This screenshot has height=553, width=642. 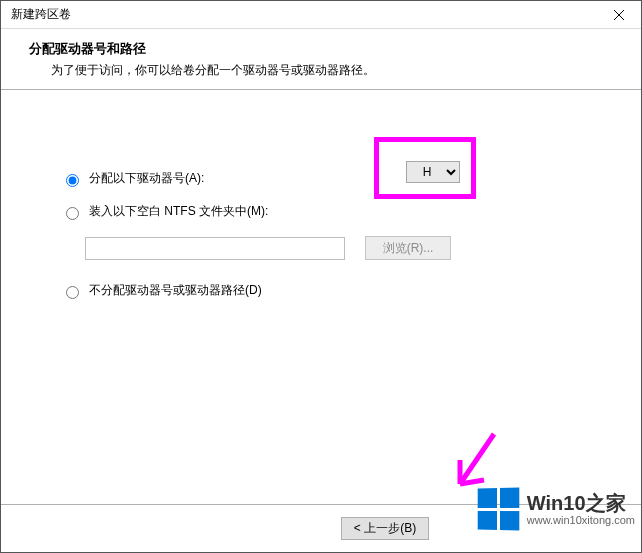 I want to click on header-subtitle: 为了便于访问，你可以给卷分配一个驱动器号或驱动器路径。, so click(x=336, y=70).